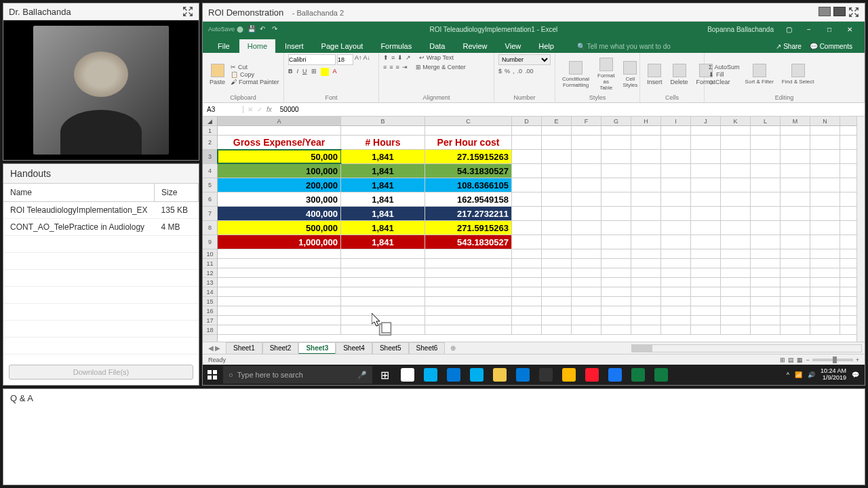 This screenshot has height=488, width=868. What do you see at coordinates (264, 29) in the screenshot?
I see `undo-icon: ↶` at bounding box center [264, 29].